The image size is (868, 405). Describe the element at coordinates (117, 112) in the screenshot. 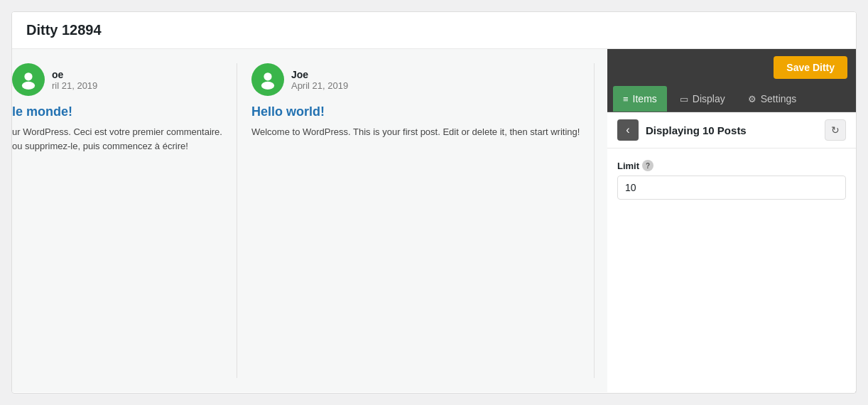

I see `post-title: le monde!` at that location.